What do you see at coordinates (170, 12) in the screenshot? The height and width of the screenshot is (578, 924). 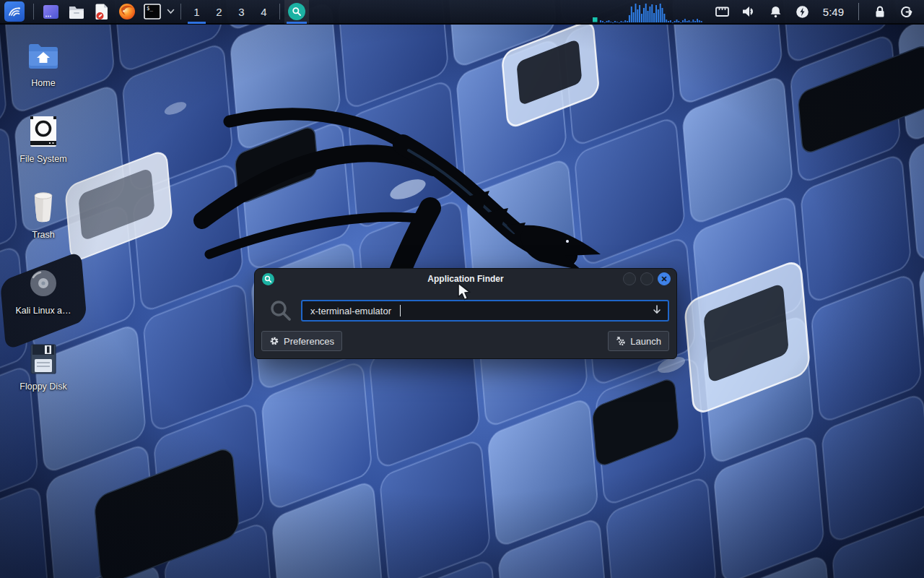 I see `chevron-down-icon` at bounding box center [170, 12].